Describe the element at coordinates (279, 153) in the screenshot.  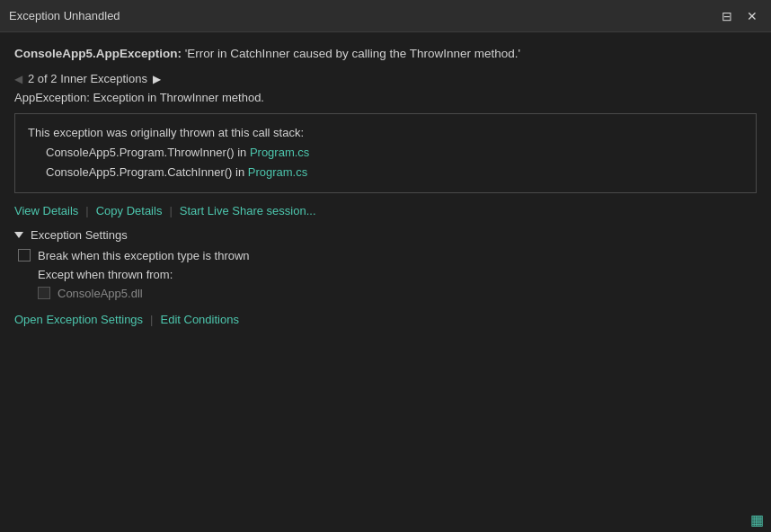
I see `callstack-link-1: Program.cs` at that location.